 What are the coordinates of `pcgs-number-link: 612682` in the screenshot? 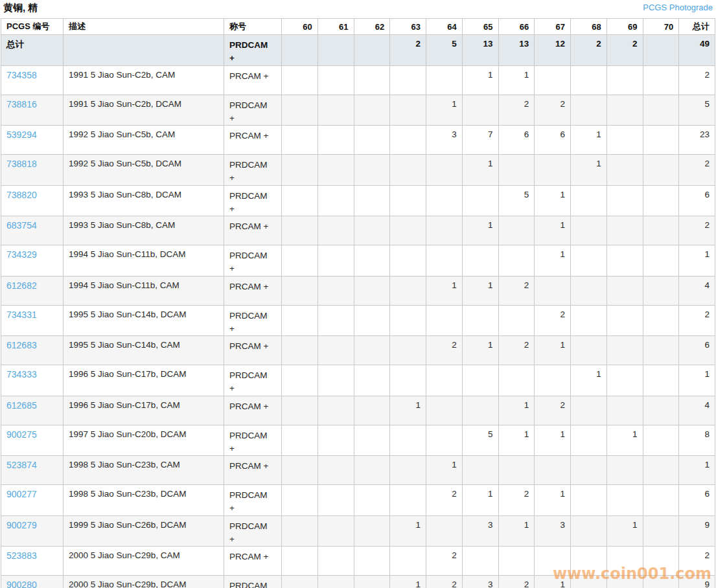 It's located at (22, 286).